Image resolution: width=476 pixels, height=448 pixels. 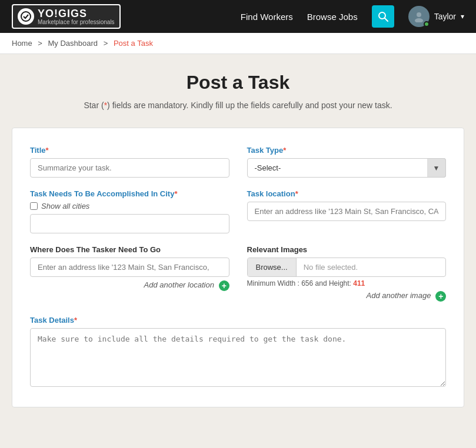 What do you see at coordinates (47, 151) in the screenshot?
I see `title-required: *` at bounding box center [47, 151].